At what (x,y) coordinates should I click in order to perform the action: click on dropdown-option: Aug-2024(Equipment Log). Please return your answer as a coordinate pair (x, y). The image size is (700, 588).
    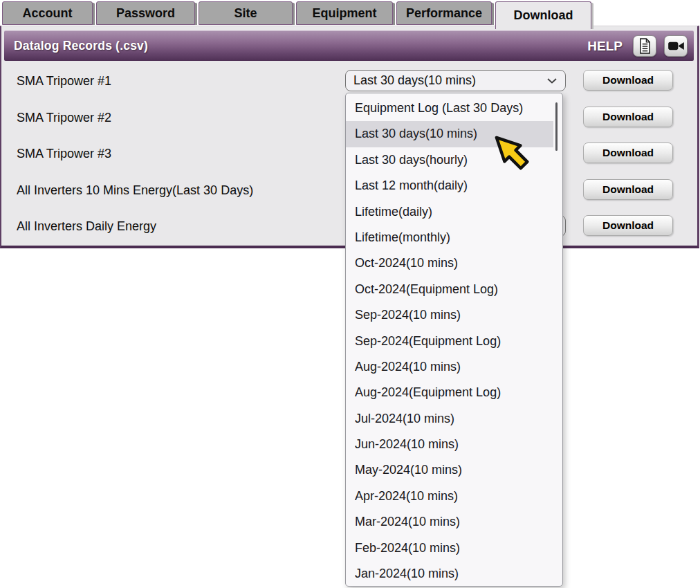
    Looking at the image, I should click on (450, 393).